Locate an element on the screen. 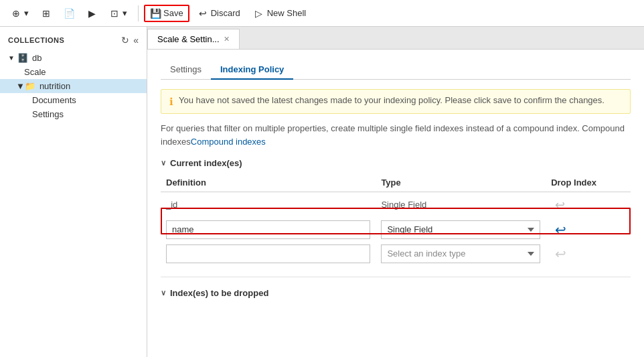 The width and height of the screenshot is (644, 357). new-shell-label: New Shell is located at coordinates (287, 13).